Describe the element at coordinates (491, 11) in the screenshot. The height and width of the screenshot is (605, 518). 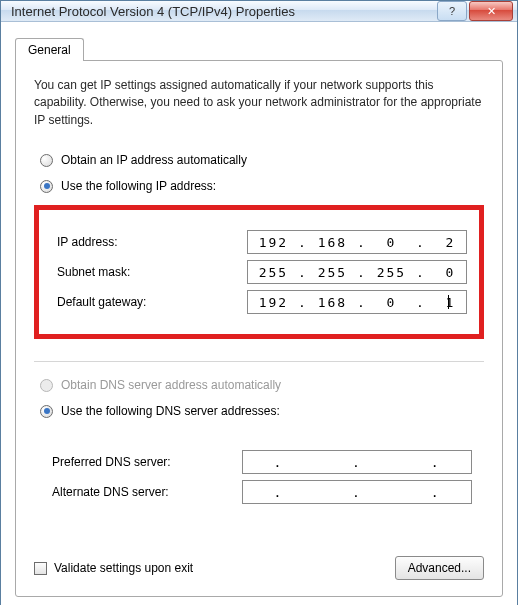
I see `close-button: ✕` at that location.